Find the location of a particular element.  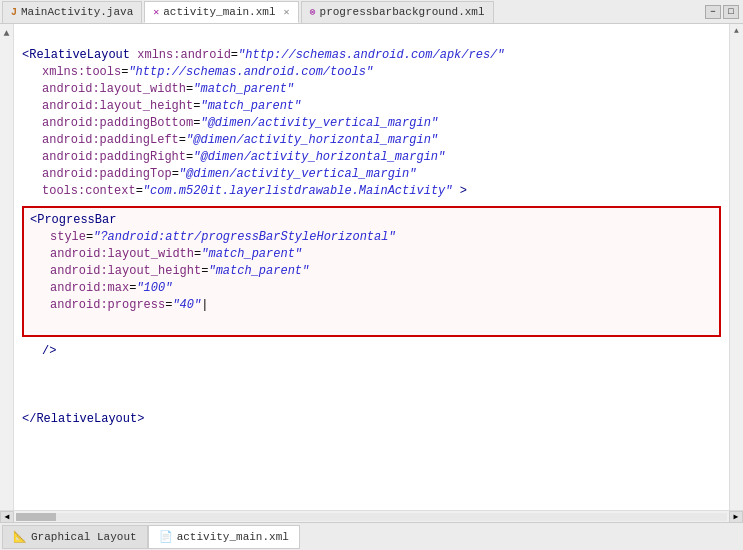

scroll-up-arrow: ▲ is located at coordinates (736, 30).